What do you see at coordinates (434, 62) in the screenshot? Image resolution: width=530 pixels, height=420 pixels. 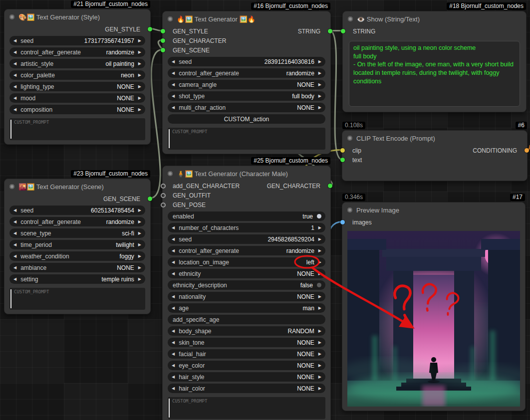 I see `node-show-string-text: #18 Bjornulf_custom_nodes 👁️ Show (Strin…` at bounding box center [434, 62].